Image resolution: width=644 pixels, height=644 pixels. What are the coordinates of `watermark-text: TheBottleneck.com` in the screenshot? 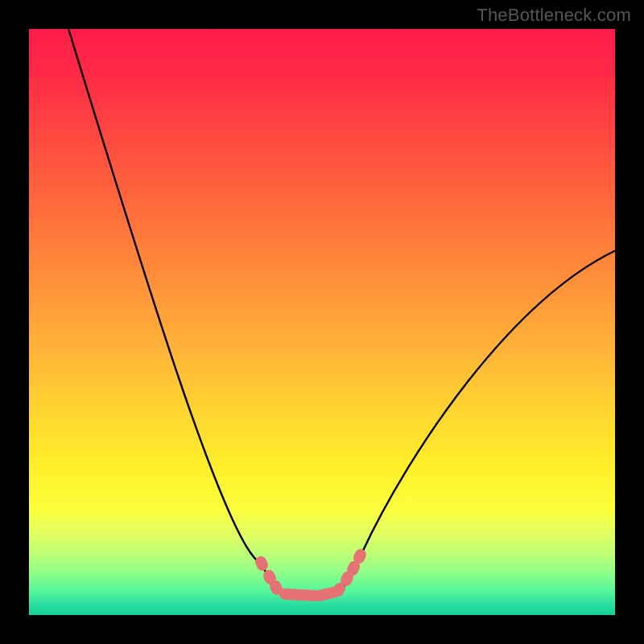 It's located at (554, 15).